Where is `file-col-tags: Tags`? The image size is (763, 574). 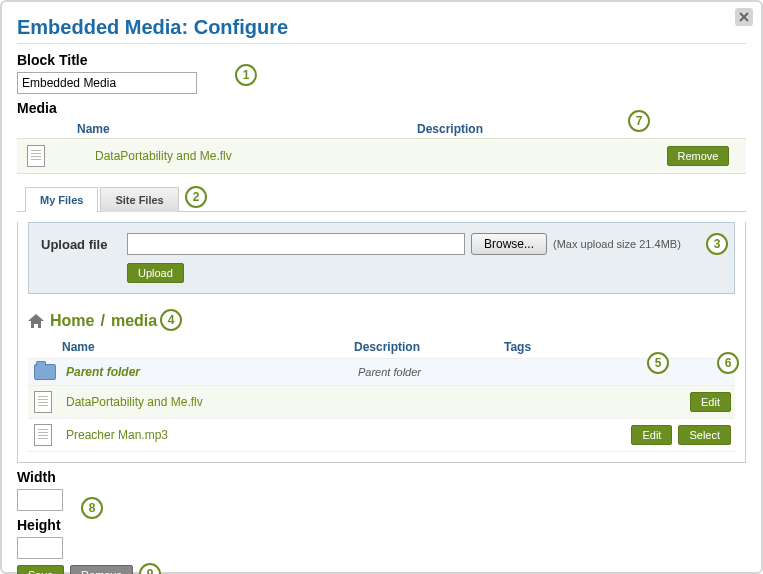 file-col-tags: Tags is located at coordinates (618, 347).